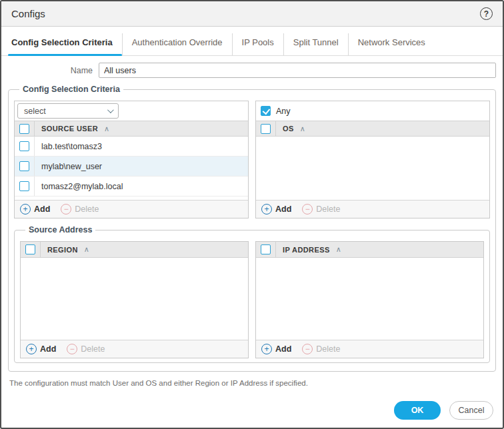  What do you see at coordinates (266, 129) in the screenshot?
I see `os-select-all-cell` at bounding box center [266, 129].